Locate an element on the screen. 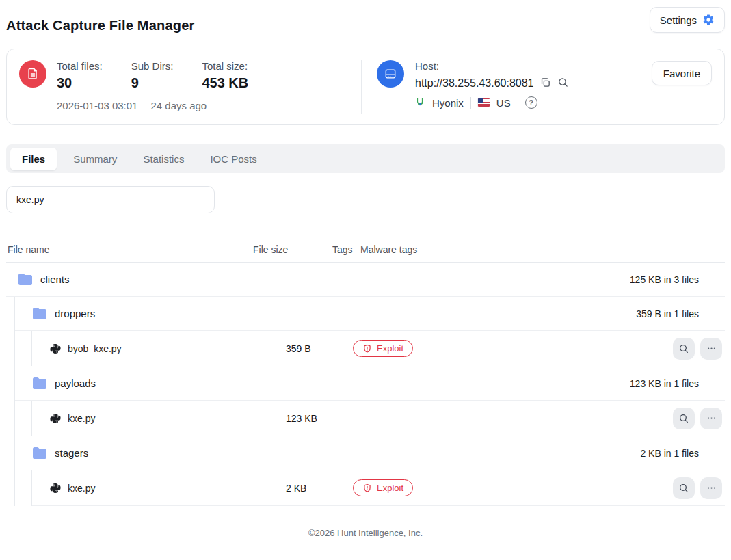  file-search-input is located at coordinates (111, 200).